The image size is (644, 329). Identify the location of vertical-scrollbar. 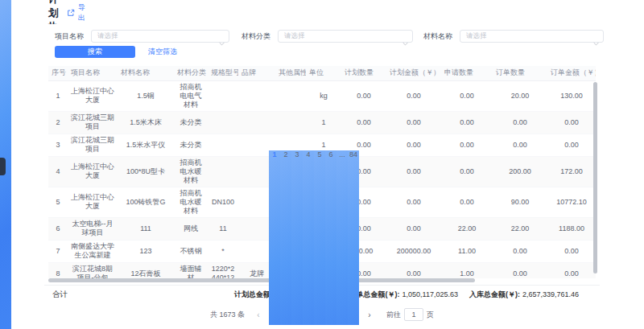
(596, 178).